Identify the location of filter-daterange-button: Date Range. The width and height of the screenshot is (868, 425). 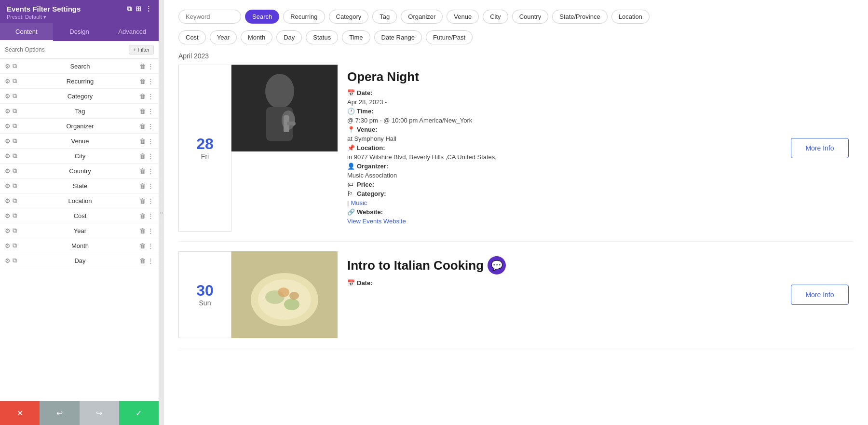
(398, 38).